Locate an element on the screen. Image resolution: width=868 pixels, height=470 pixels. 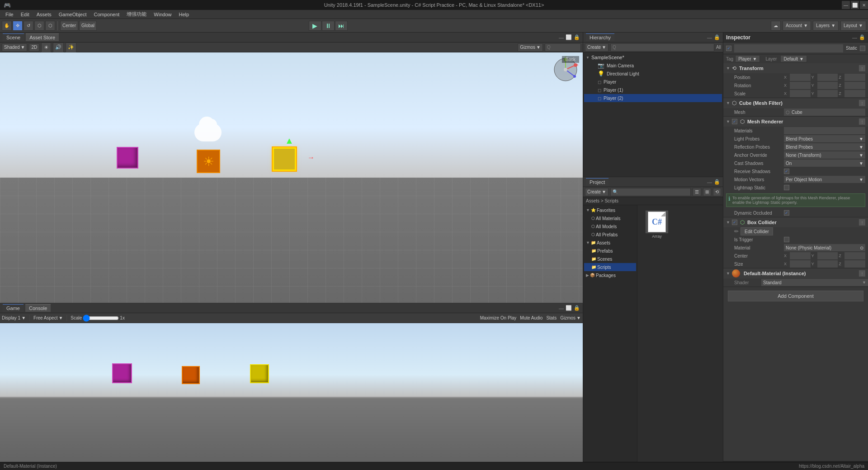
menu-edit: Edit is located at coordinates (25, 14).